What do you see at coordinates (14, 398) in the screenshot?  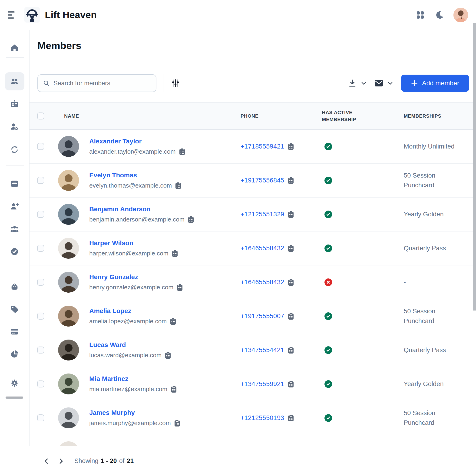 I see `sidebar-scrollbar` at bounding box center [14, 398].